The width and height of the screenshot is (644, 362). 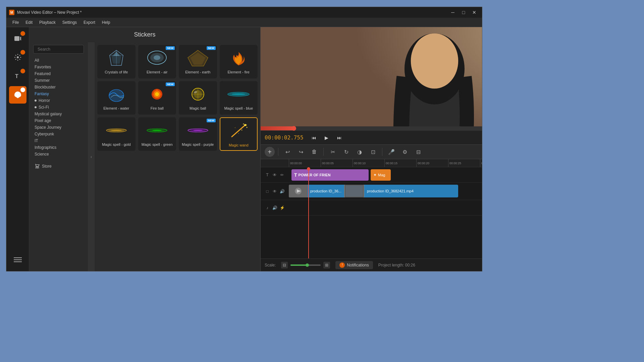 What do you see at coordinates (371, 213) in the screenshot?
I see `timeline-tracks: T 👁 ✏ T POWER OF FRIEN ✦ Mag` at bounding box center [371, 213].